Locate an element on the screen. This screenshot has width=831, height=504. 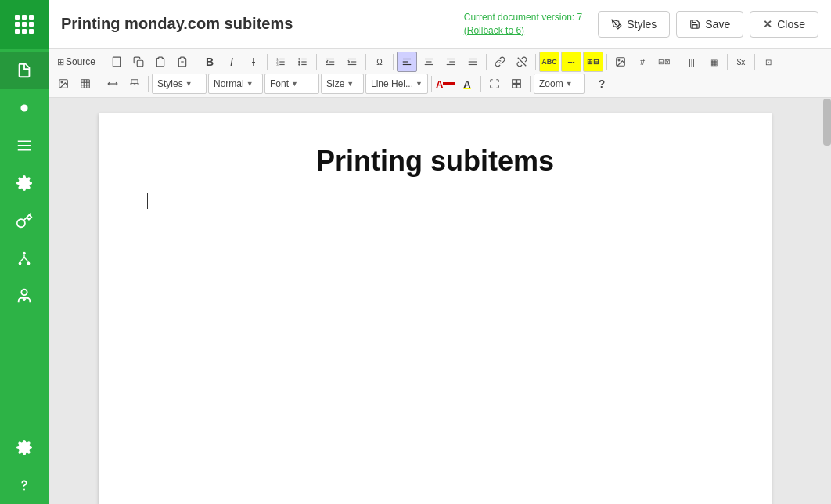
styles-label: Styles is located at coordinates (642, 24).